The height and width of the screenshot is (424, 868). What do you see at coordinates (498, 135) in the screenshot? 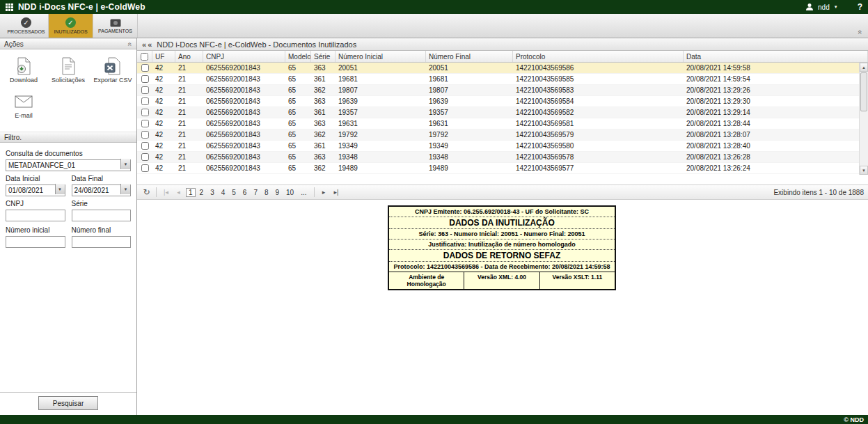
I see `table-row: 4221062556920018436536219792197921422100…` at bounding box center [498, 135].